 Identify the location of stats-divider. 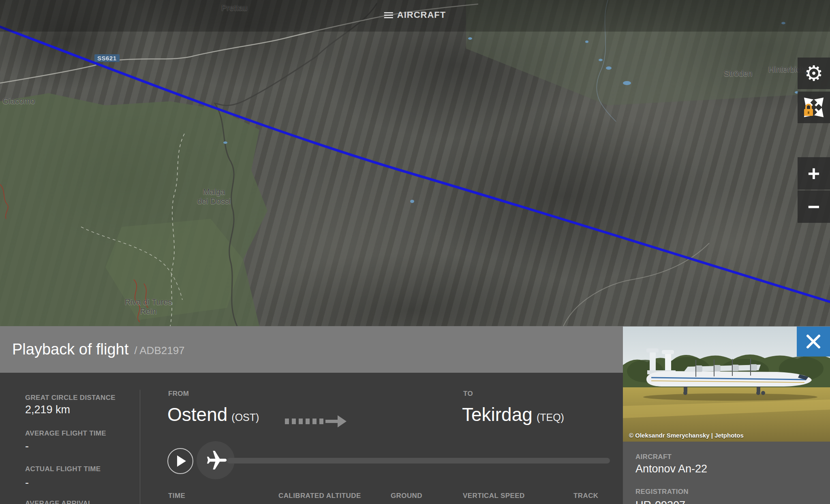
(140, 447).